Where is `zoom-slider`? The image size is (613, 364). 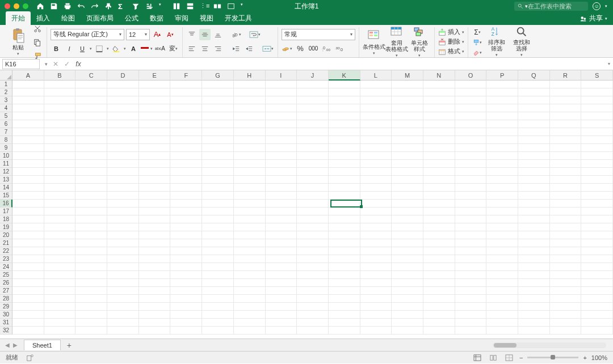
zoom-slider is located at coordinates (553, 357).